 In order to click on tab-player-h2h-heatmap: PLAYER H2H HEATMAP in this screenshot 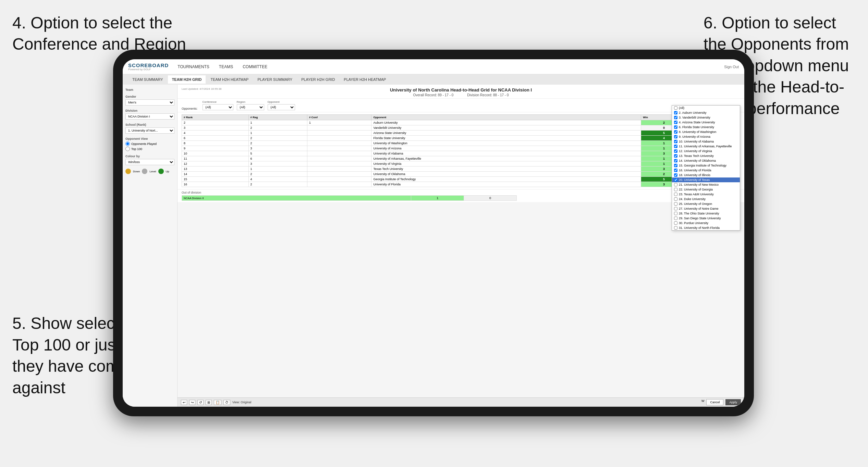, I will do `click(365, 79)`.